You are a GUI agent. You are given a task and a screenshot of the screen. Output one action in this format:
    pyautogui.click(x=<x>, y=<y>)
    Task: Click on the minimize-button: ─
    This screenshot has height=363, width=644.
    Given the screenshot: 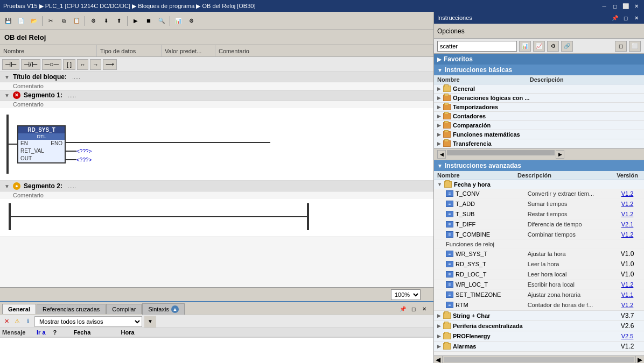 What is the action you would take?
    pyautogui.click(x=604, y=6)
    